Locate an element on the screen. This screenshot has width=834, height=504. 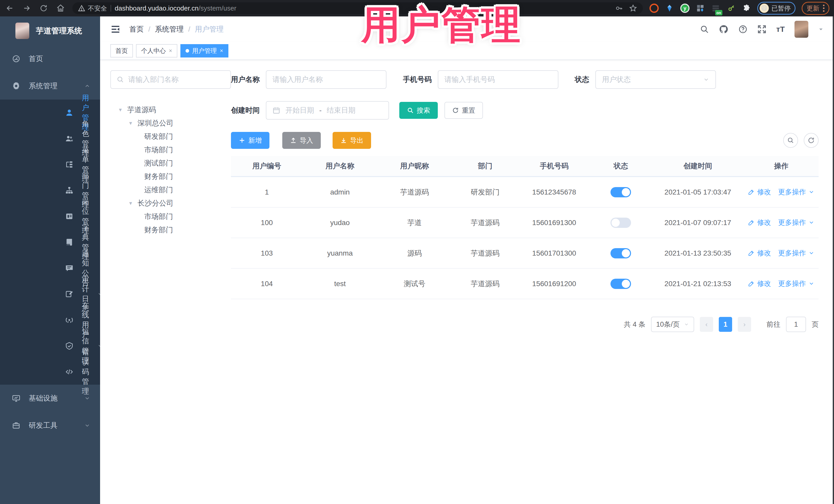
url-text: dashboard.yudao.iocoder.cn/system/user is located at coordinates (175, 8).